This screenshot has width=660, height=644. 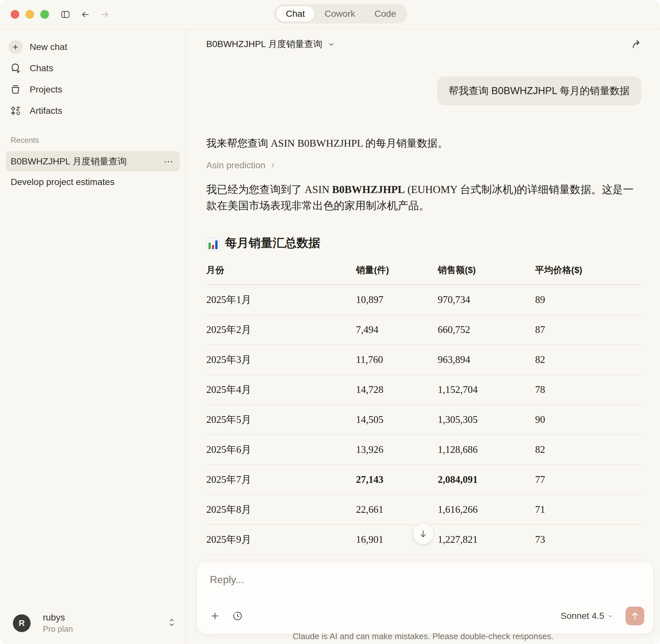 What do you see at coordinates (169, 161) in the screenshot?
I see `more-options-icon: ⋯` at bounding box center [169, 161].